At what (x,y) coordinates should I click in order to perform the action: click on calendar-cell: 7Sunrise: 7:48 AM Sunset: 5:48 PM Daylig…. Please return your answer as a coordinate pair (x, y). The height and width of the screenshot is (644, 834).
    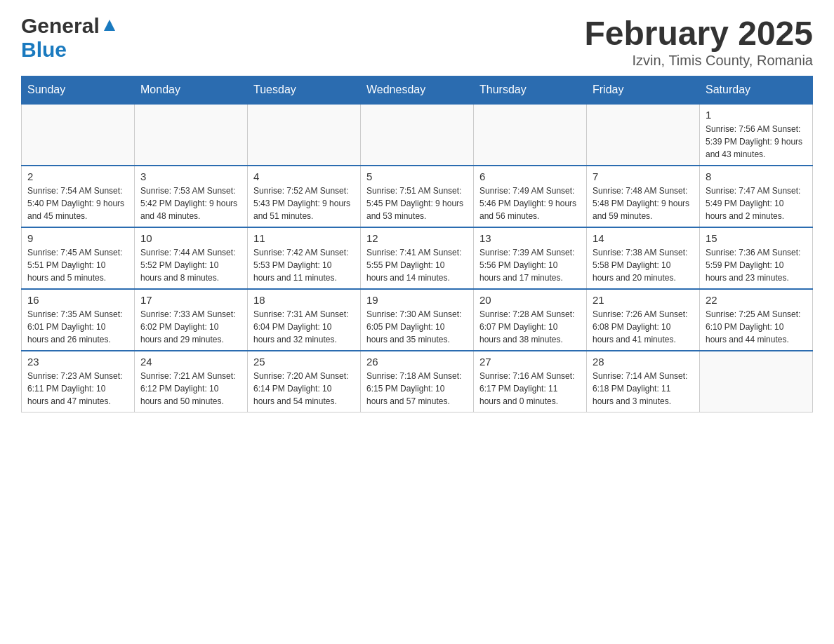
    Looking at the image, I should click on (643, 196).